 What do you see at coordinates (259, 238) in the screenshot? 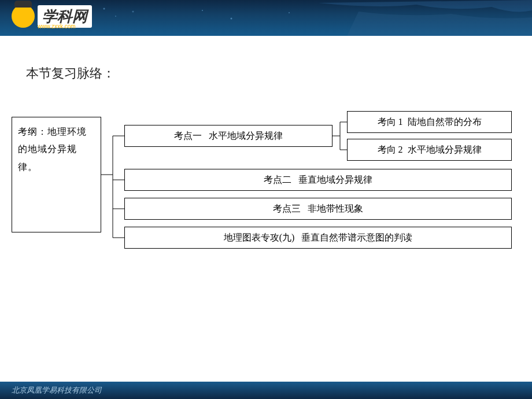
I see `topic4-label: 地理图表专攻(九)` at bounding box center [259, 238].